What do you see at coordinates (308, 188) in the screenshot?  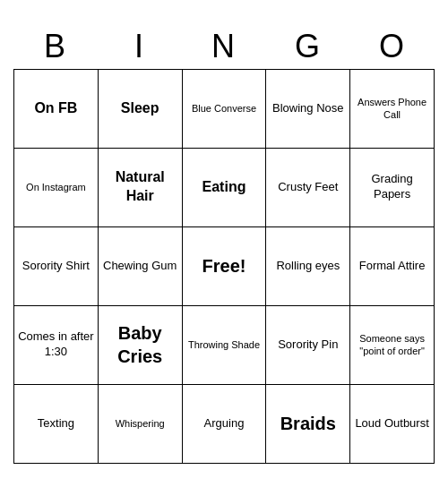 I see `bingo-cell: Crusty Feet` at bounding box center [308, 188].